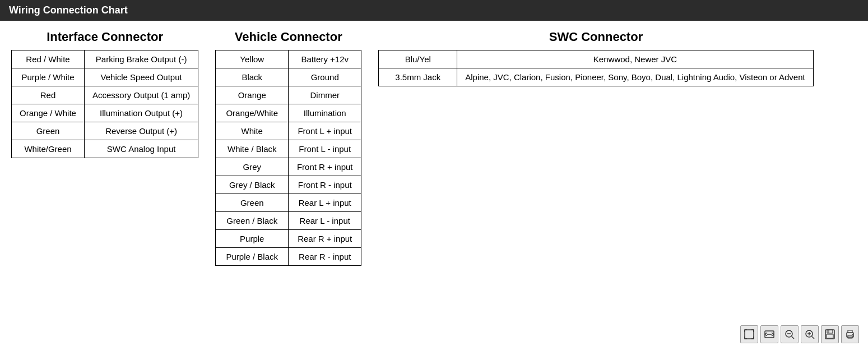  I want to click on wire-function: Parking Brake Output (-), so click(141, 59).